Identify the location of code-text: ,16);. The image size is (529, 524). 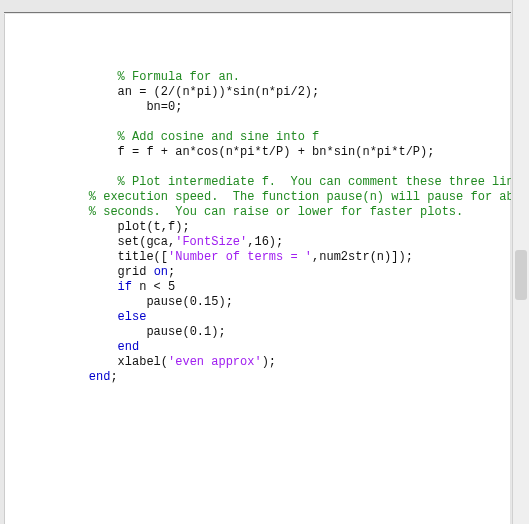
(265, 242).